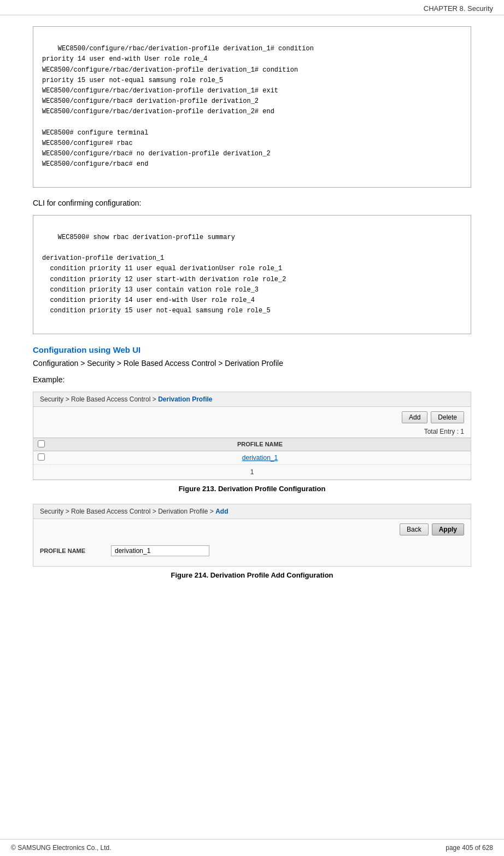 The width and height of the screenshot is (504, 856). What do you see at coordinates (252, 458) in the screenshot?
I see `profile-table: PROFILE NAME derivation_1 1` at bounding box center [252, 458].